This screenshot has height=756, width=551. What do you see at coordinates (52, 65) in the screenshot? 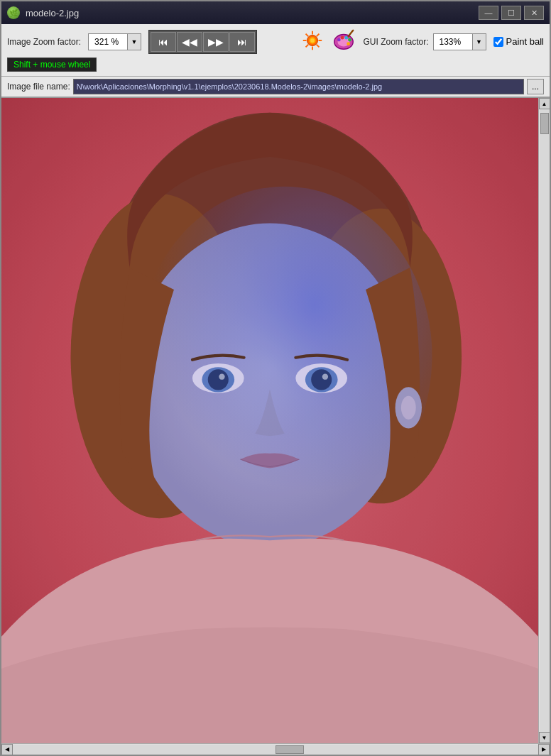
I see `hint-text: Shift + mouse wheel` at bounding box center [52, 65].